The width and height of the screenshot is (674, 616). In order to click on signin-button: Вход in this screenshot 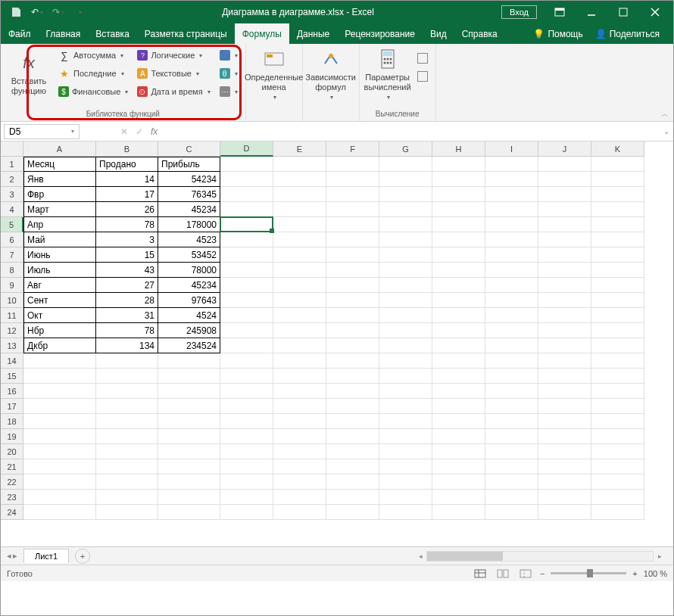, I will do `click(520, 12)`.